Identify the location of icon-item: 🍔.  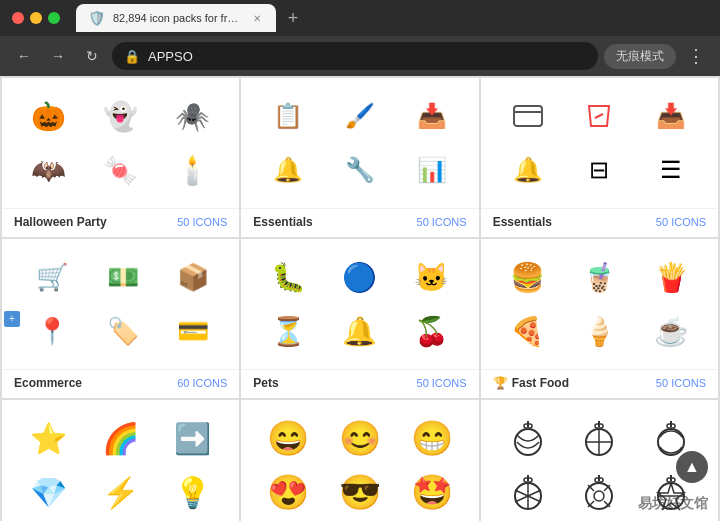
(528, 277).